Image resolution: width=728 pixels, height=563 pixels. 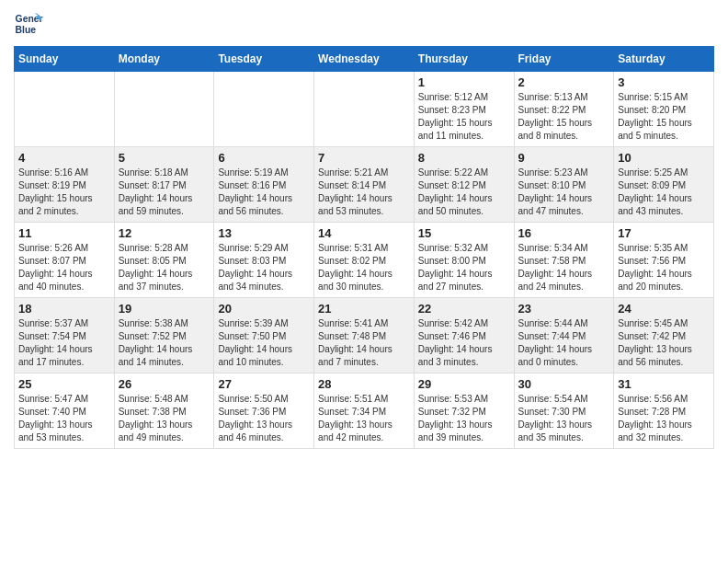 I want to click on day-info: Sunrise: 5:51 AM Sunset: 7:34 PM Dayligh…, so click(x=364, y=419).